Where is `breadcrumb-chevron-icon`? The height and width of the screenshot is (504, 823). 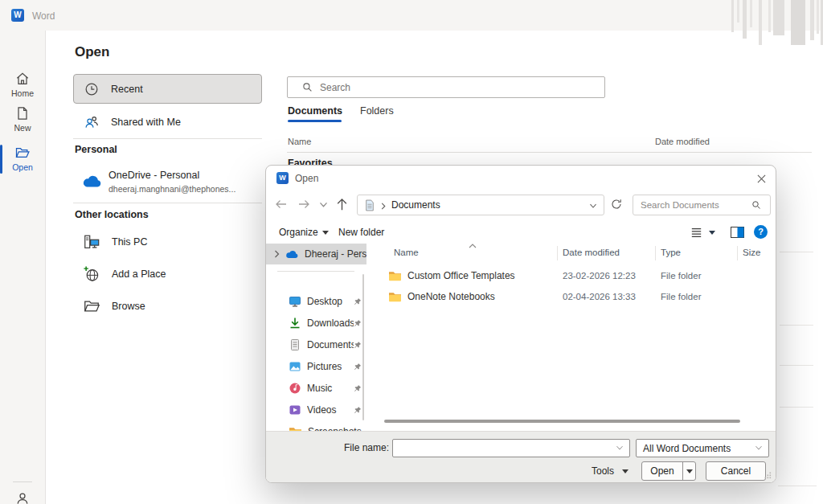
breadcrumb-chevron-icon is located at coordinates (383, 206).